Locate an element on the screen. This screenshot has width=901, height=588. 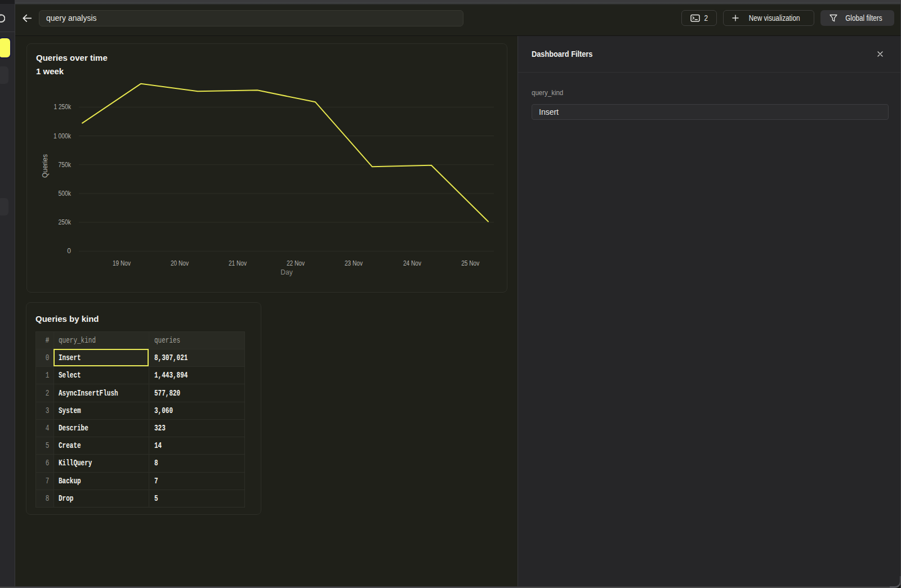
svg-text: 1 250k is located at coordinates (63, 107).